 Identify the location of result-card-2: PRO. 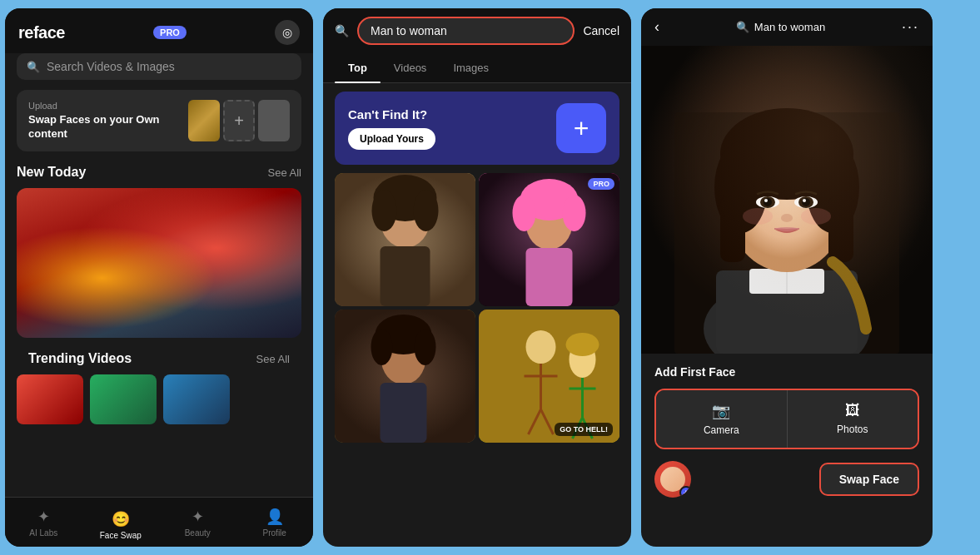
(550, 240).